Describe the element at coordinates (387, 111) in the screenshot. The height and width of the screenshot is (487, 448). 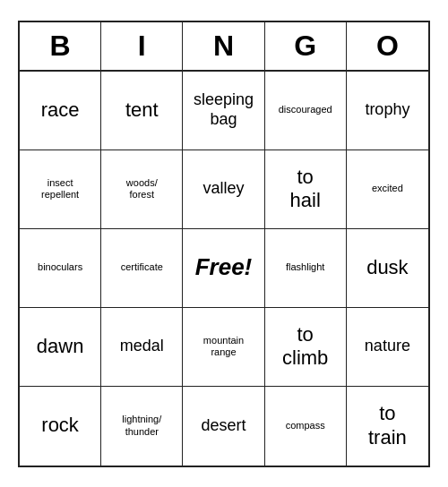
I see `bingo-cell-4: trophy` at that location.